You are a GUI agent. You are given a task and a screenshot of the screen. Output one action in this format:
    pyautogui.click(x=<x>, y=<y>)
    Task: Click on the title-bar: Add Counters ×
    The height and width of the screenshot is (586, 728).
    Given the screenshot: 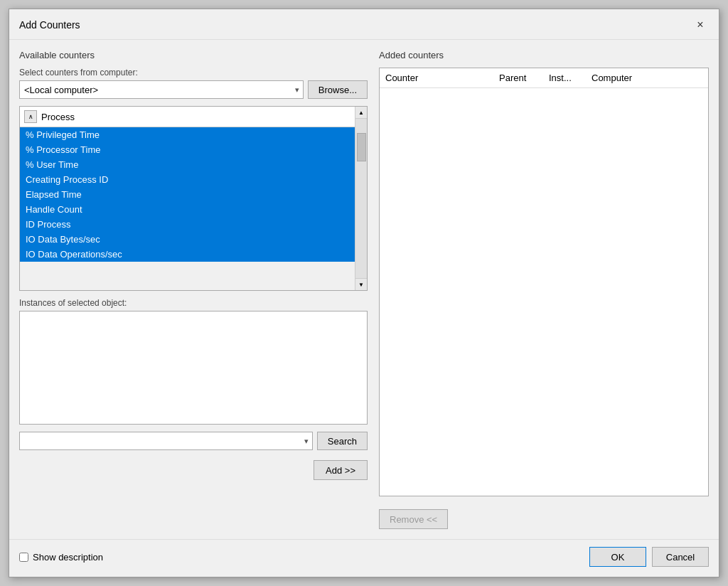 What is the action you would take?
    pyautogui.click(x=364, y=24)
    